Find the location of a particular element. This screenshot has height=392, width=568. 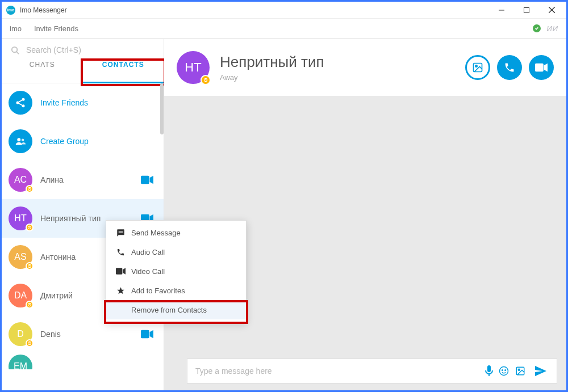

ctx-send-message: Send Message is located at coordinates (176, 233).